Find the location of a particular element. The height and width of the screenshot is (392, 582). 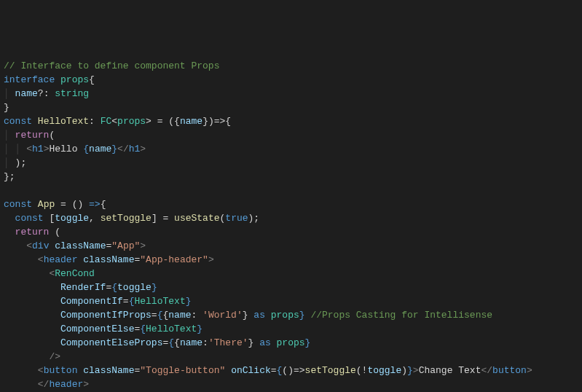

code-line: ComponentElse={HelloText} is located at coordinates (291, 329).